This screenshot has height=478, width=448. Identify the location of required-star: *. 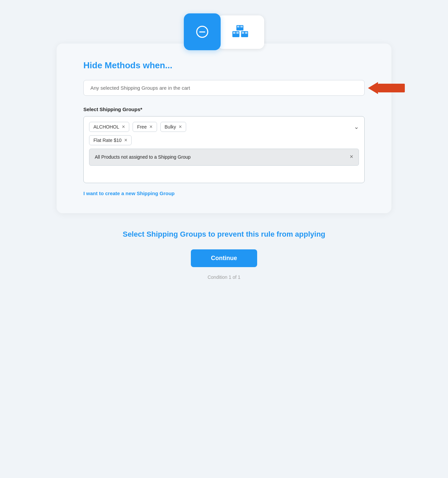
(141, 109).